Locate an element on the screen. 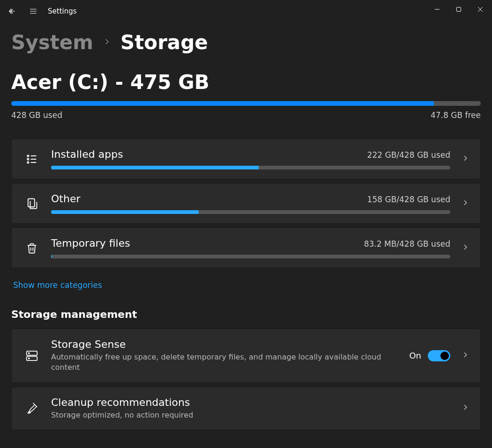  maximize-icon is located at coordinates (459, 9).